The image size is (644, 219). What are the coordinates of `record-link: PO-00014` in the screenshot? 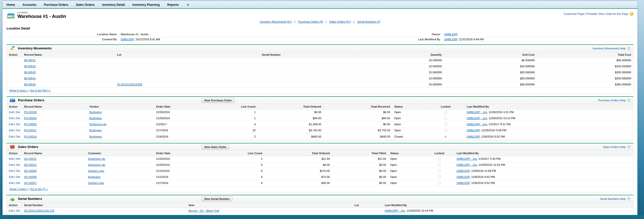 It's located at (30, 137).